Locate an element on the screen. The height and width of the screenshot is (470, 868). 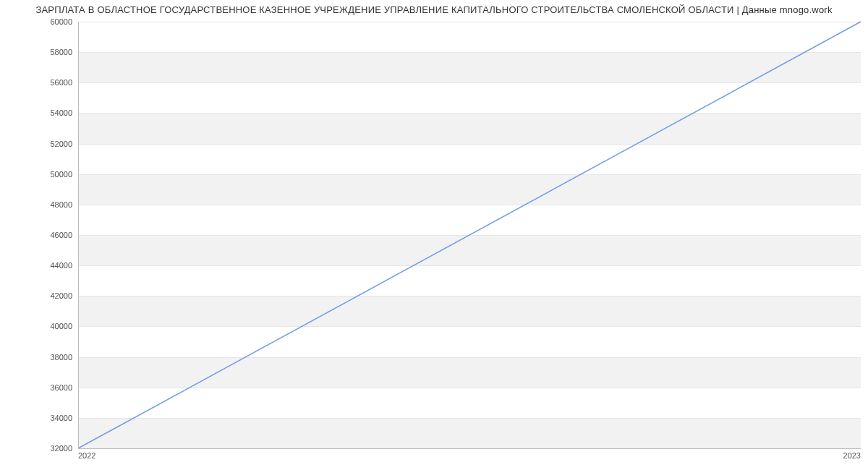
y-tick-label: 54000 is located at coordinates (40, 113).